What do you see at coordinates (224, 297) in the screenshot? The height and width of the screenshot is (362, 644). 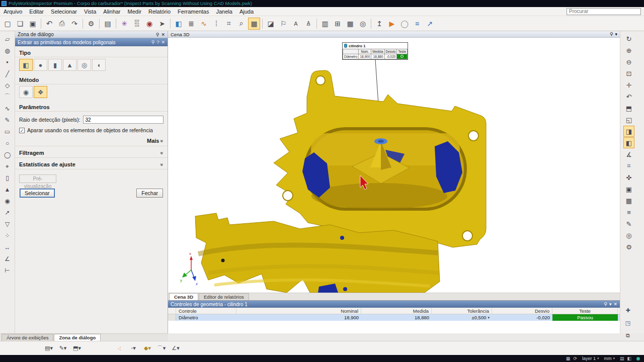 I see `tab-editor-relatorios: Editor de relatórios` at bounding box center [224, 297].